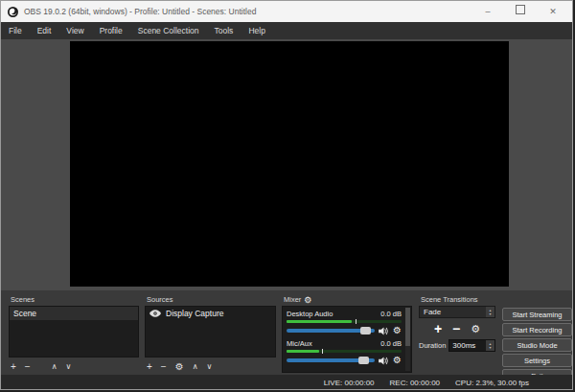 The image size is (575, 392). Describe the element at coordinates (25, 313) in the screenshot. I see `scene-item-label: Scene` at that location.